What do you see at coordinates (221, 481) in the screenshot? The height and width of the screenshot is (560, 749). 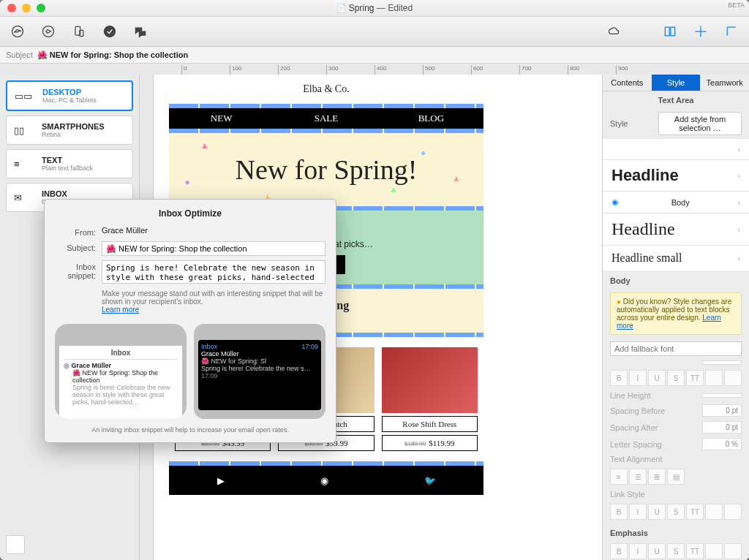 I see `youtube-icon: ▶` at bounding box center [221, 481].